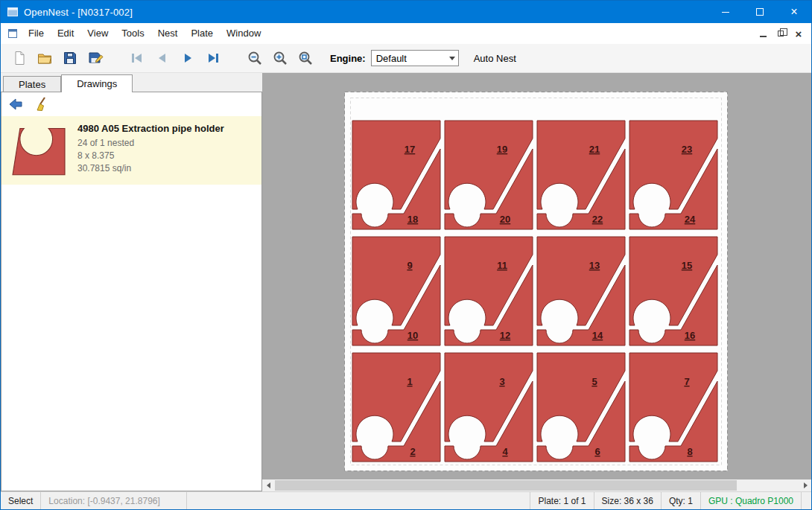 Image resolution: width=812 pixels, height=510 pixels. Describe the element at coordinates (131, 104) in the screenshot. I see `drawings-toolbar` at that location.